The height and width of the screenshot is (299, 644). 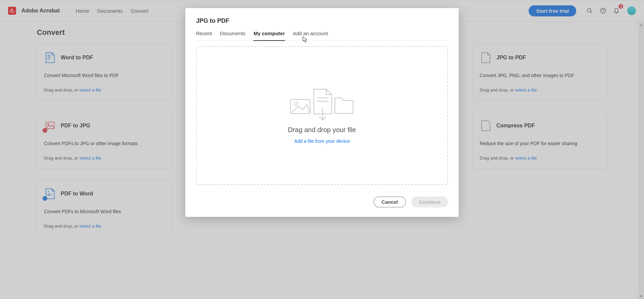 I want to click on modal-actions: Cancel Continue, so click(x=322, y=202).